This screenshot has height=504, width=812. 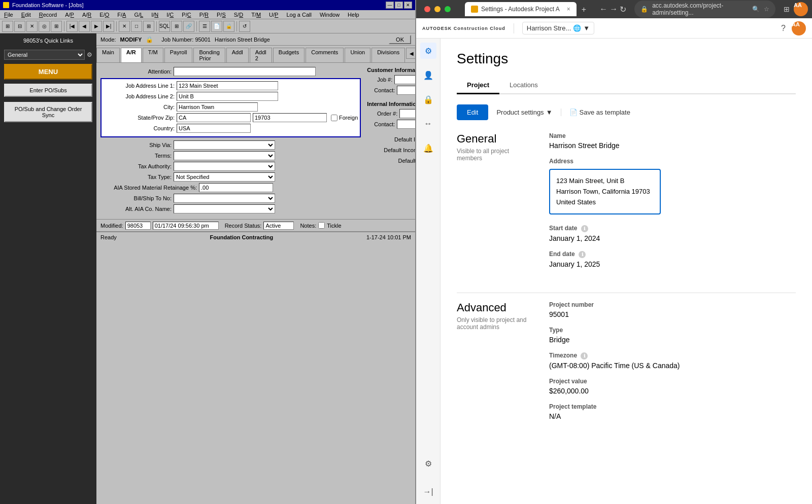 I want to click on address-line1-input, so click(x=227, y=86).